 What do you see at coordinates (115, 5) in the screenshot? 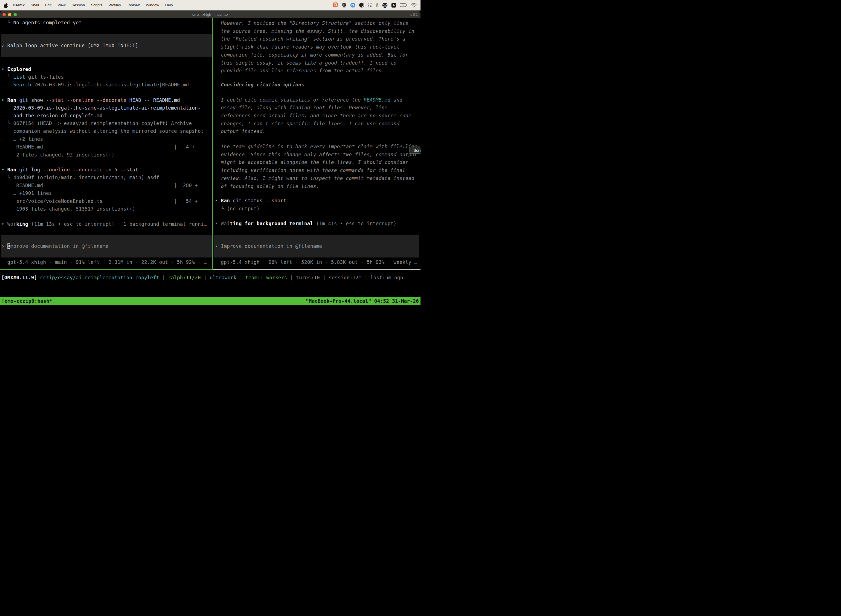
I see `menu-item-profiles: Profiles` at bounding box center [115, 5].